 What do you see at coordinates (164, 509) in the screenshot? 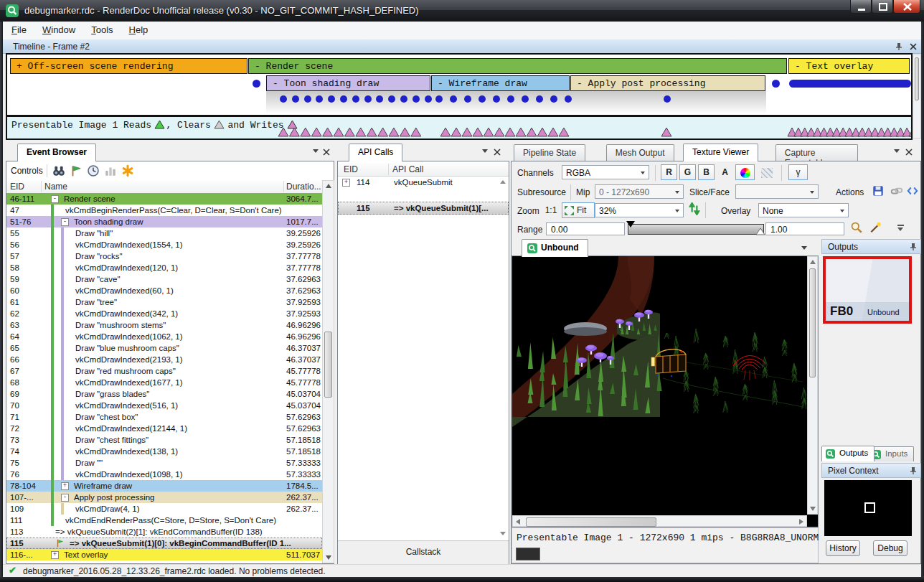
I see `event-row: 109vkCmdDraw(3, 1)262.37...` at bounding box center [164, 509].